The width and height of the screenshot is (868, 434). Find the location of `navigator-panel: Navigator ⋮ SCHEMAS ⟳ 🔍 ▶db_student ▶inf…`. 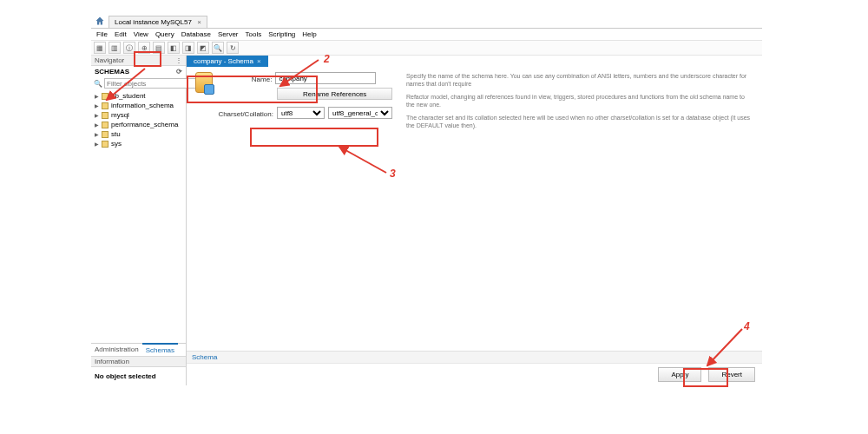

navigator-panel: Navigator ⋮ SCHEMAS ⟳ 🔍 ▶db_student ▶inf… is located at coordinates (139, 220).